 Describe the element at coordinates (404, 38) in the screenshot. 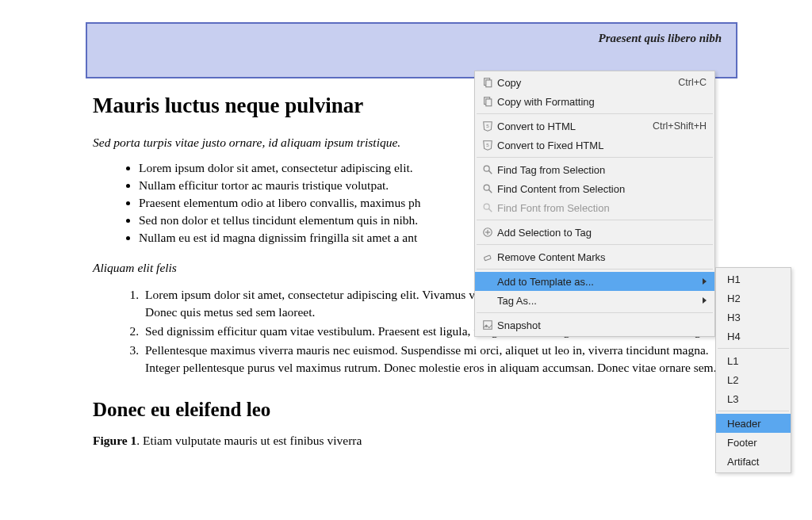

I see `header-text: Praesent quis libero nibh` at that location.